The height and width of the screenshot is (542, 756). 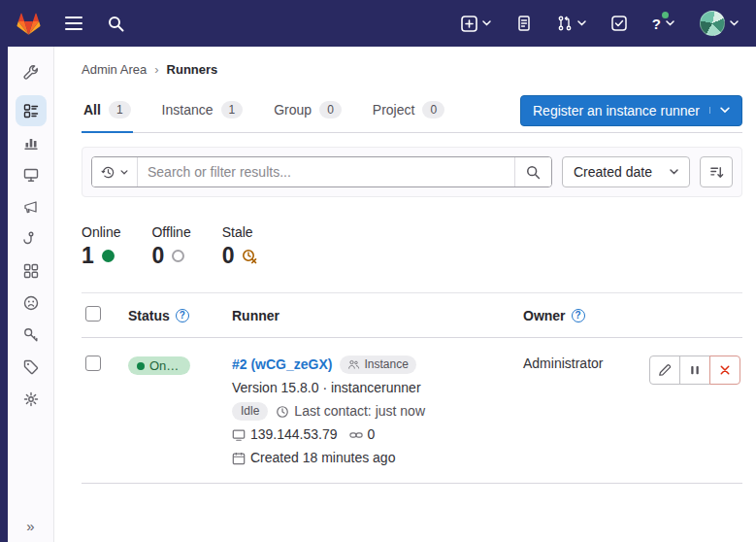 What do you see at coordinates (619, 23) in the screenshot?
I see `todos-button` at bounding box center [619, 23].